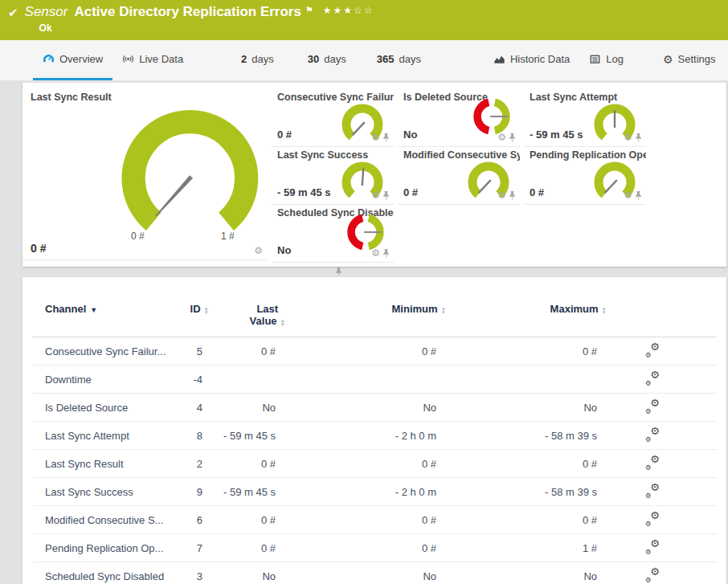 Image resolution: width=728 pixels, height=584 pixels. I want to click on channel-id: 7, so click(197, 548).